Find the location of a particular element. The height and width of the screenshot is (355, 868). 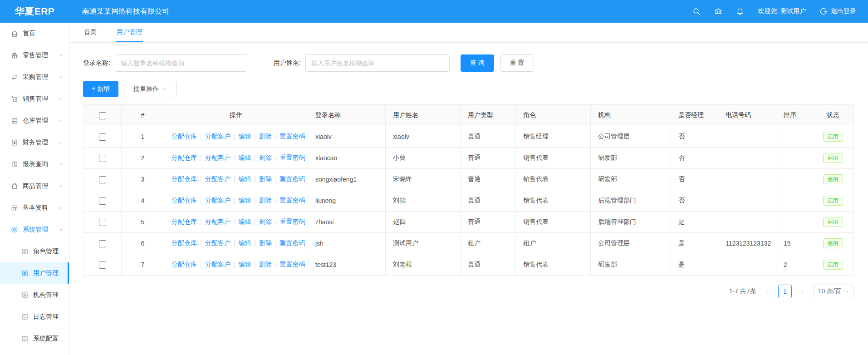

swap-arrows-icon is located at coordinates (15, 77).